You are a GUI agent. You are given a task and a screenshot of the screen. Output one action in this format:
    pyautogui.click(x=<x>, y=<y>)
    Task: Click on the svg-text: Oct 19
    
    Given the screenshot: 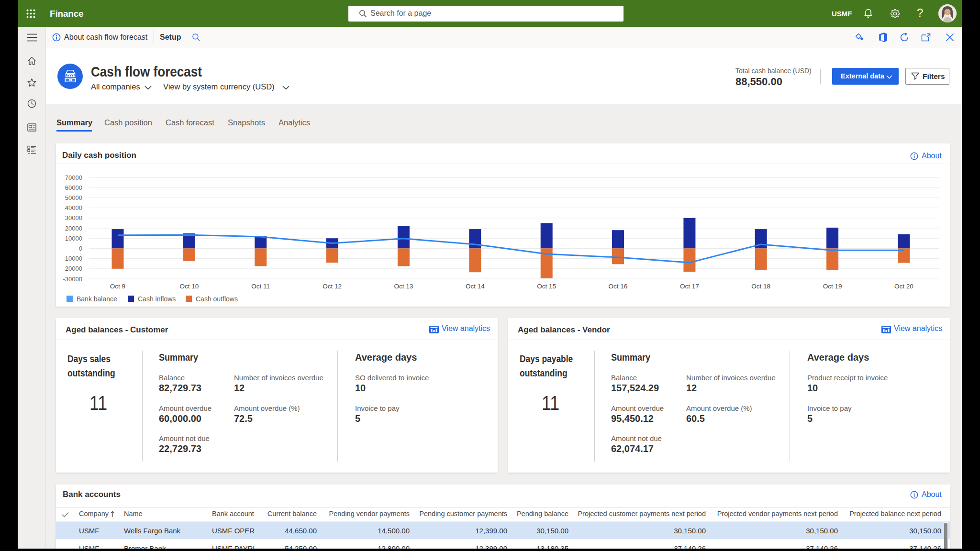 What is the action you would take?
    pyautogui.click(x=833, y=286)
    